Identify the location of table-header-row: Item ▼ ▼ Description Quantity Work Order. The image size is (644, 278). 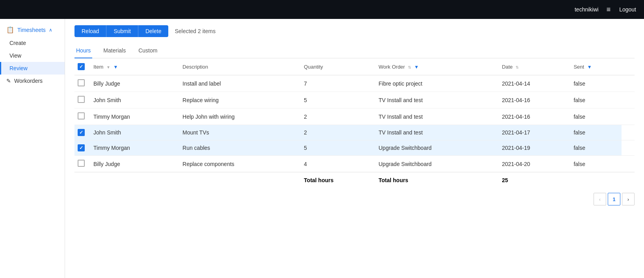
(355, 67).